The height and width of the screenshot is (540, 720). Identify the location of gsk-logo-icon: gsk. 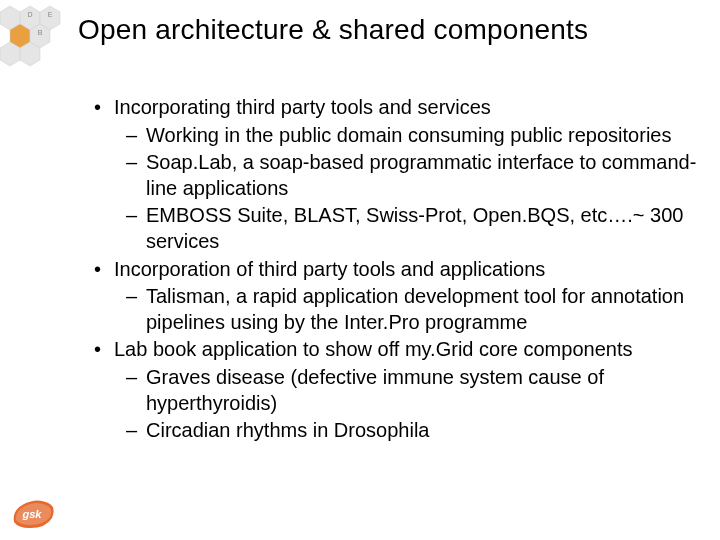
(33, 514).